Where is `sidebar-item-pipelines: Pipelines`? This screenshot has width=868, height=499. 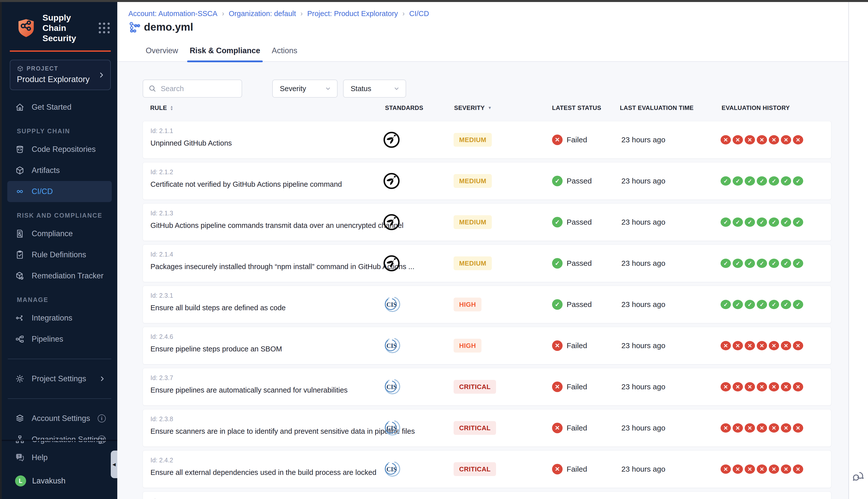 sidebar-item-pipelines: Pipelines is located at coordinates (60, 339).